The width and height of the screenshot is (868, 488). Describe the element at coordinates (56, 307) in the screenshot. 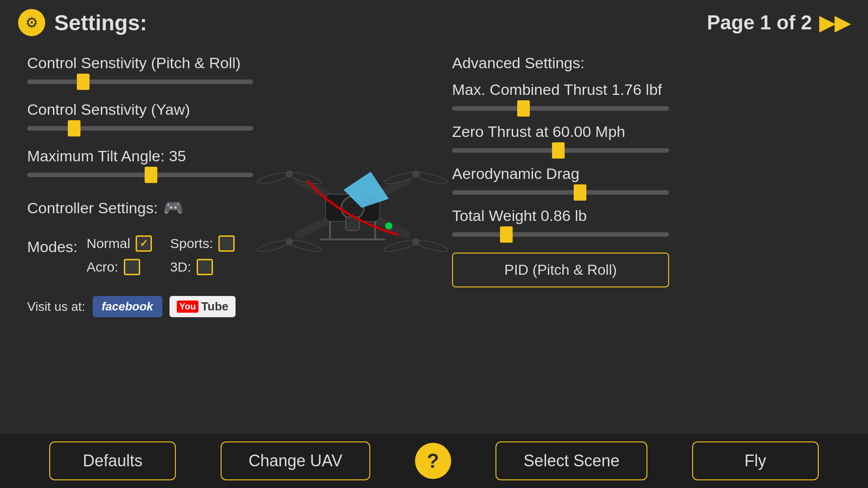

I see `visit-label: Visit us at:` at that location.